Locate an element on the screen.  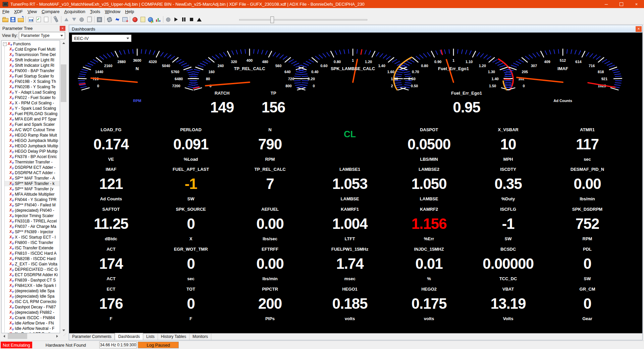
tab-parameter-comments: Parameter Comments is located at coordinates (92, 337).